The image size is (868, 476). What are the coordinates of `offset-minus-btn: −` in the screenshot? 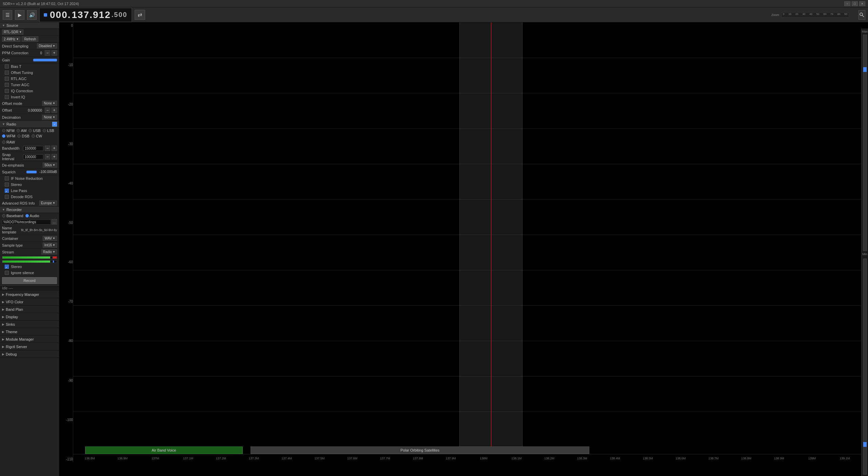 It's located at (47, 110).